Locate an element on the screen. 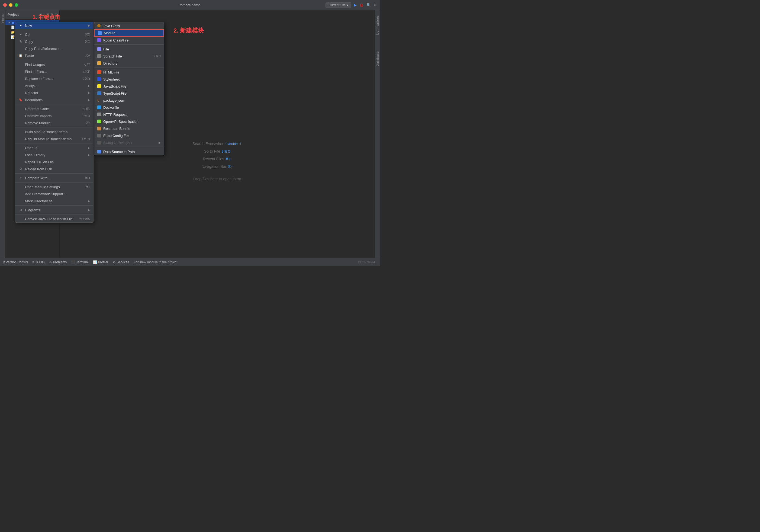 The height and width of the screenshot is (532, 760). submenu-ts-file: TypeScript File is located at coordinates (129, 93).